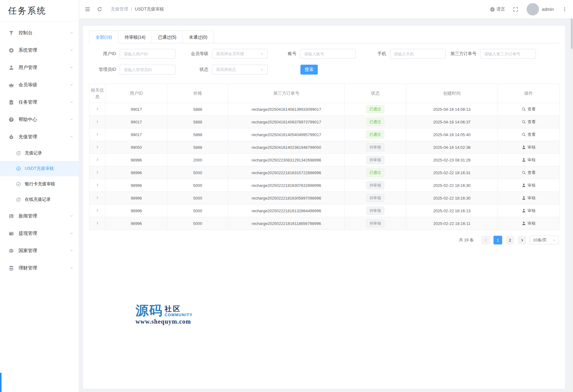 This screenshot has width=573, height=392. What do you see at coordinates (40, 251) in the screenshot?
I see `sidebar-item-countries: 国家管理` at bounding box center [40, 251].